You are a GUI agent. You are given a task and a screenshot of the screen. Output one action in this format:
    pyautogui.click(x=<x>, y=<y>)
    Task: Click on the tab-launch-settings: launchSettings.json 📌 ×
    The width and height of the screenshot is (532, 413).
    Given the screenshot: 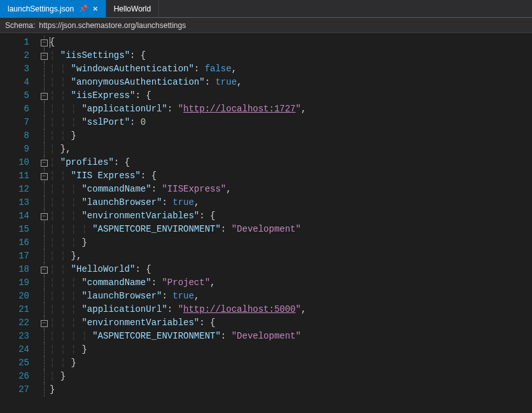 What is the action you would take?
    pyautogui.click(x=53, y=9)
    